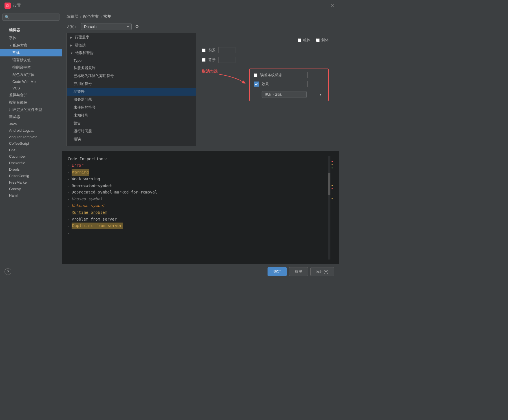  What do you see at coordinates (31, 75) in the screenshot?
I see `sidebar-item-color-font: 配色方案字体` at bounding box center [31, 75].